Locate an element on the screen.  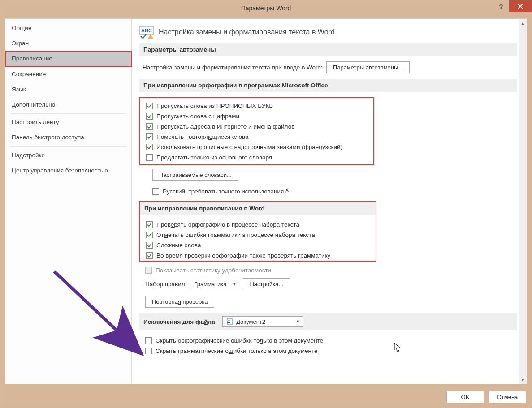
page-heading: Настройка замены и форматирования текста… is located at coordinates (247, 32).